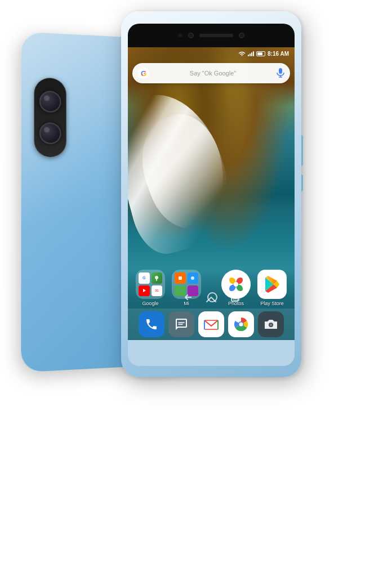 The width and height of the screenshot is (392, 563). Describe the element at coordinates (144, 73) in the screenshot. I see `google-g-logo: G` at that location.